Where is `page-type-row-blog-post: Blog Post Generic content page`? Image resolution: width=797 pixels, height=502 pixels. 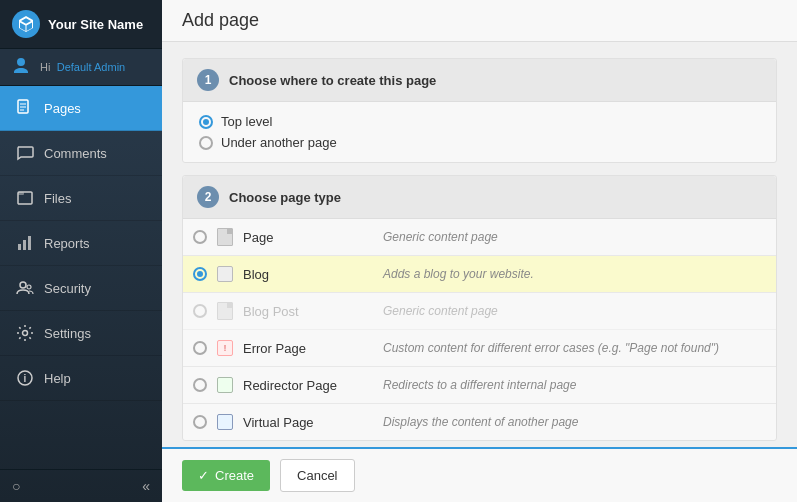
page-type-row-blog-post: Blog Post Generic content page is located at coordinates (480, 312).